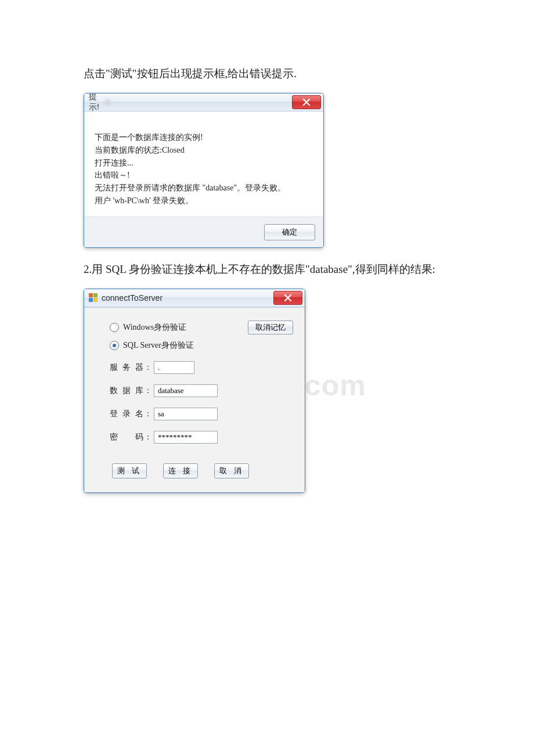 This screenshot has height=756, width=534. Describe the element at coordinates (290, 232) in the screenshot. I see `ok-button: 确定` at that location.